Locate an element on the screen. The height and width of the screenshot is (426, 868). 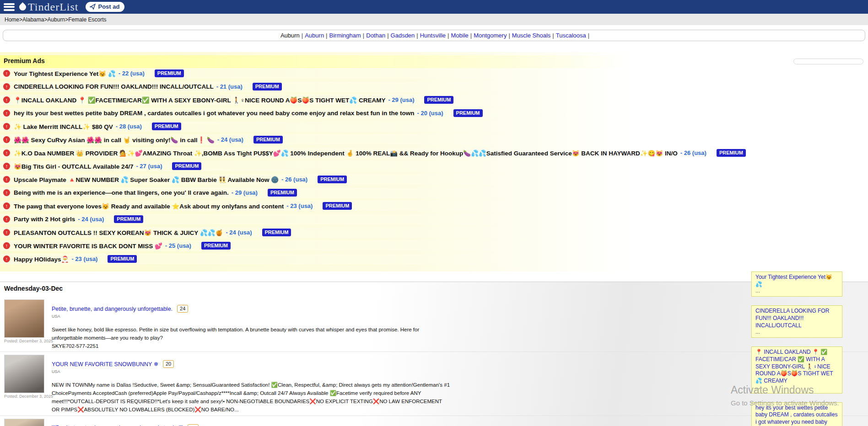
city-link: Tuscaloosa is located at coordinates (571, 36).